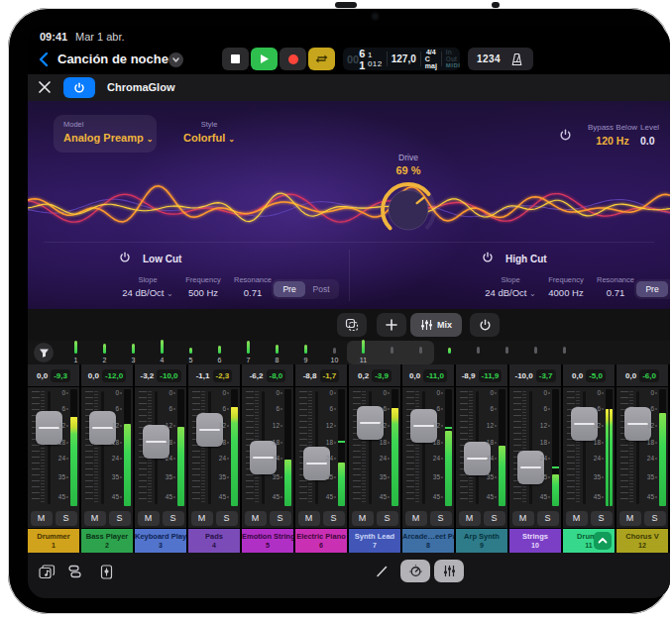 The height and width of the screenshot is (620, 672). I want to click on db-readout: -3,2-10,0, so click(161, 375).